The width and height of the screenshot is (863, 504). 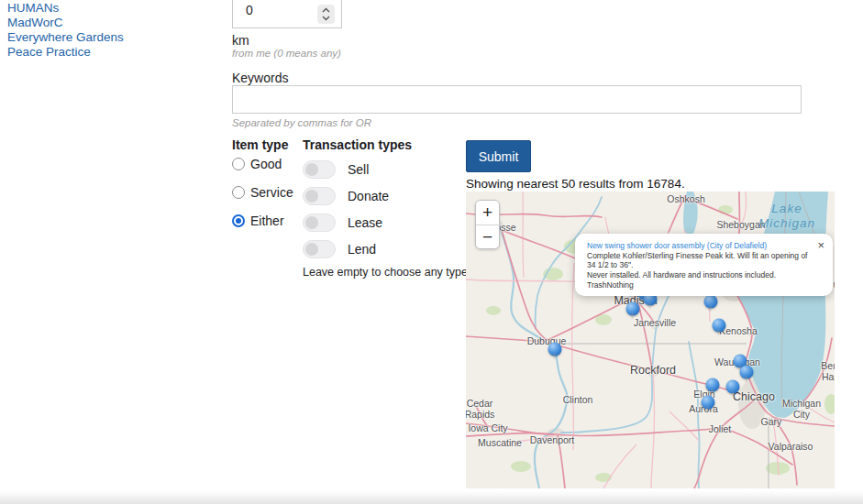 What do you see at coordinates (517, 99) in the screenshot?
I see `keywords-input` at bounding box center [517, 99].